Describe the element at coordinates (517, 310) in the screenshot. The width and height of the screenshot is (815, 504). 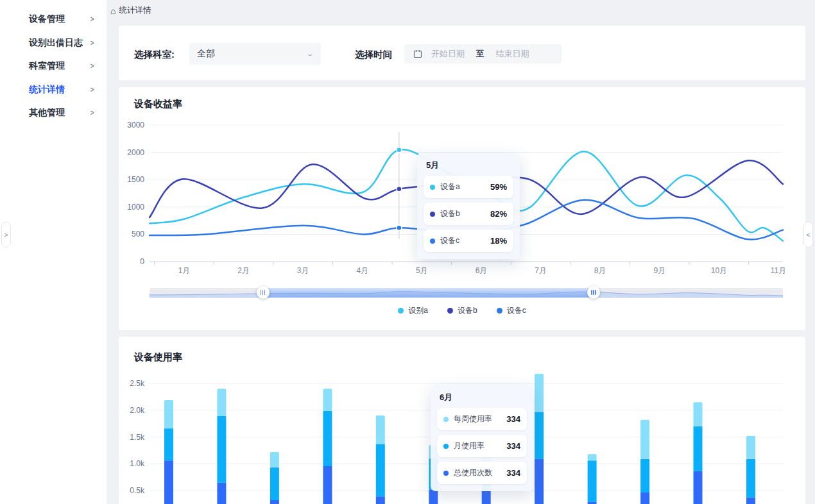
I see `legend-label: 设备c` at that location.